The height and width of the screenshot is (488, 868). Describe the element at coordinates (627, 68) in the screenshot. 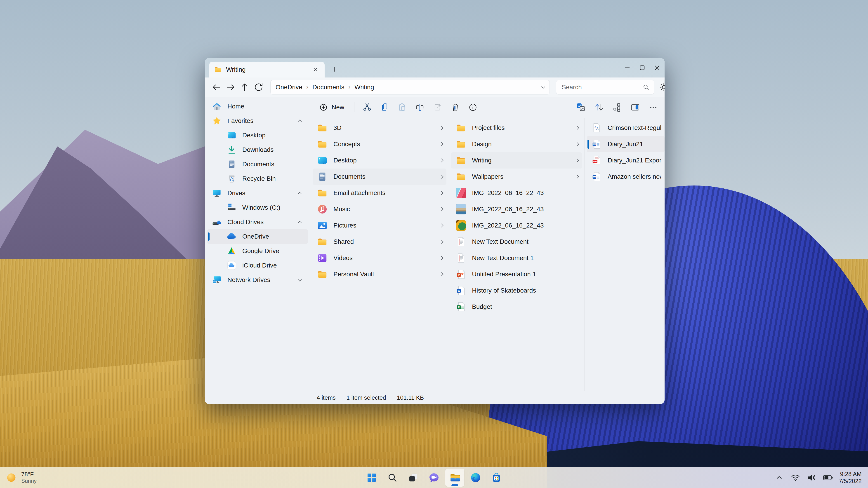

I see `minimize-button` at that location.